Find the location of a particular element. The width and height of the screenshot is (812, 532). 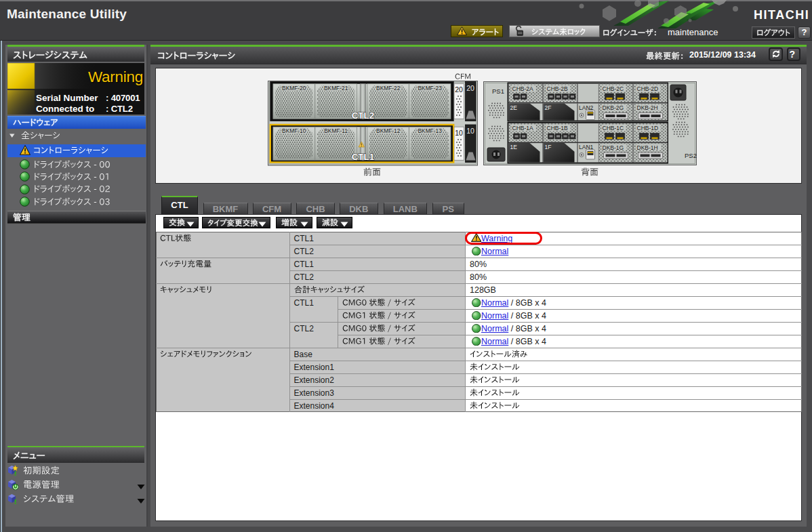

svg-text: BKMF-13 is located at coordinates (430, 131).